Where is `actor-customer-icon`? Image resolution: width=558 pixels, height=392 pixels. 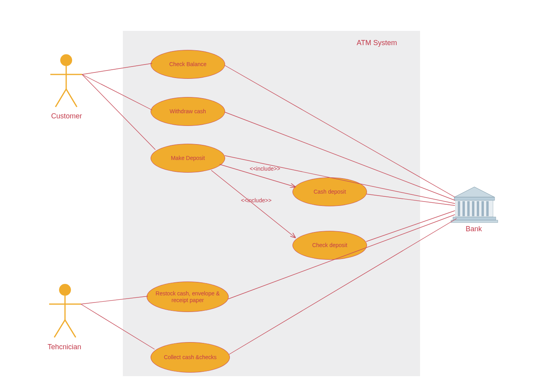
actor-customer-icon is located at coordinates (66, 81).